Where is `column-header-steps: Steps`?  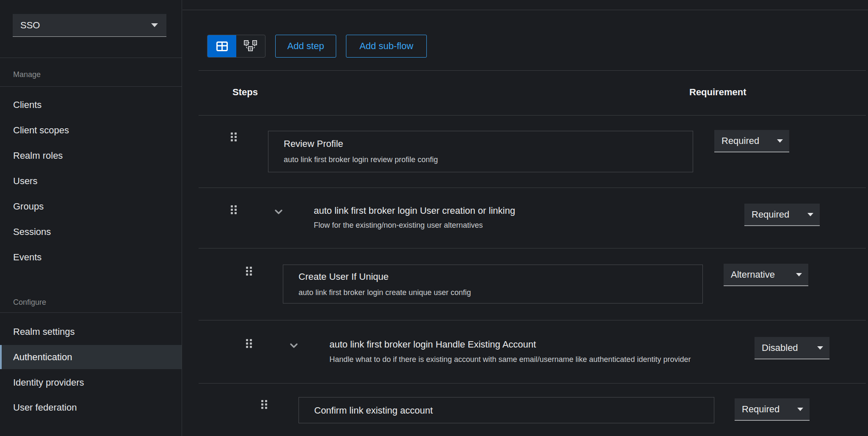
column-header-steps: Steps is located at coordinates (245, 92).